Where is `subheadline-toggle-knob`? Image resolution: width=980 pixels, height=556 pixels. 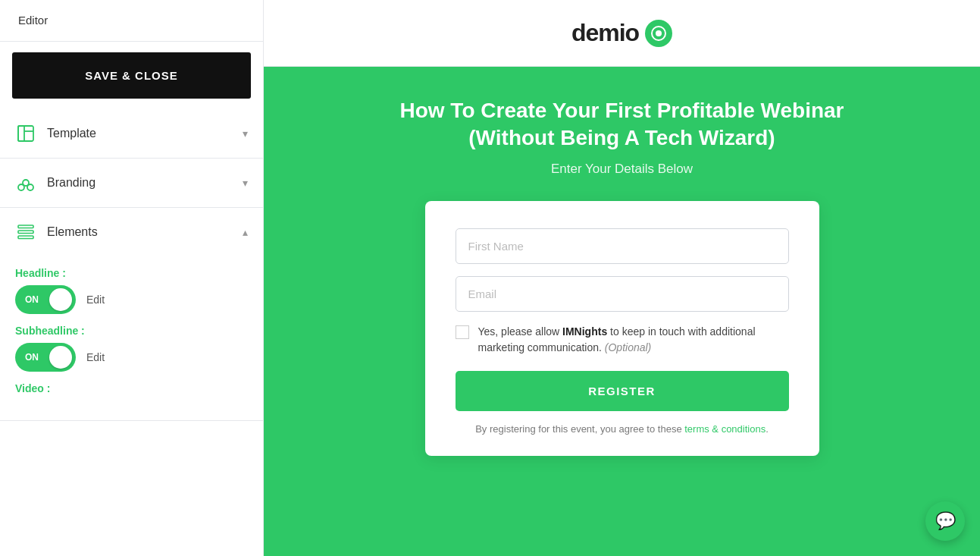
subheadline-toggle-knob is located at coordinates (61, 357).